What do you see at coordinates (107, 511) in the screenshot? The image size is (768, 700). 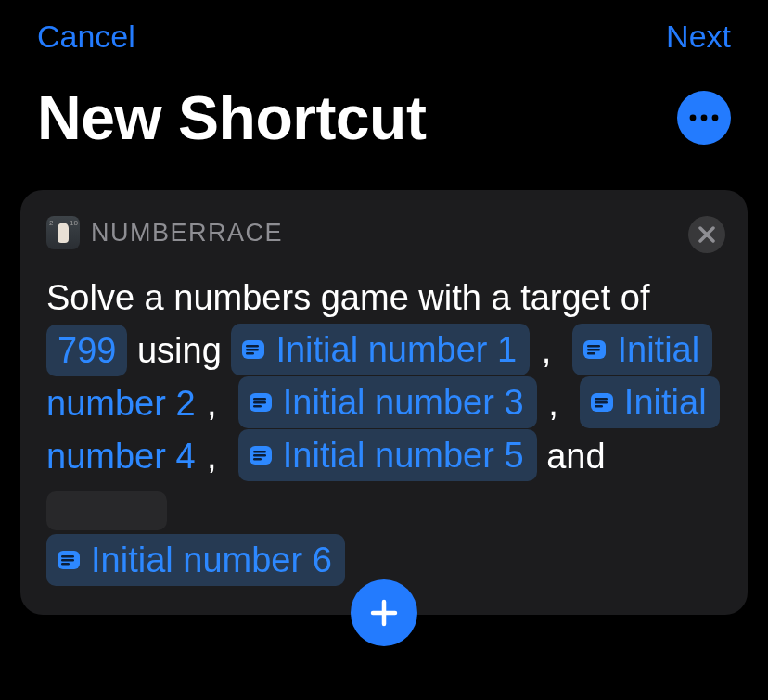 I see `empty-param-slot` at bounding box center [107, 511].